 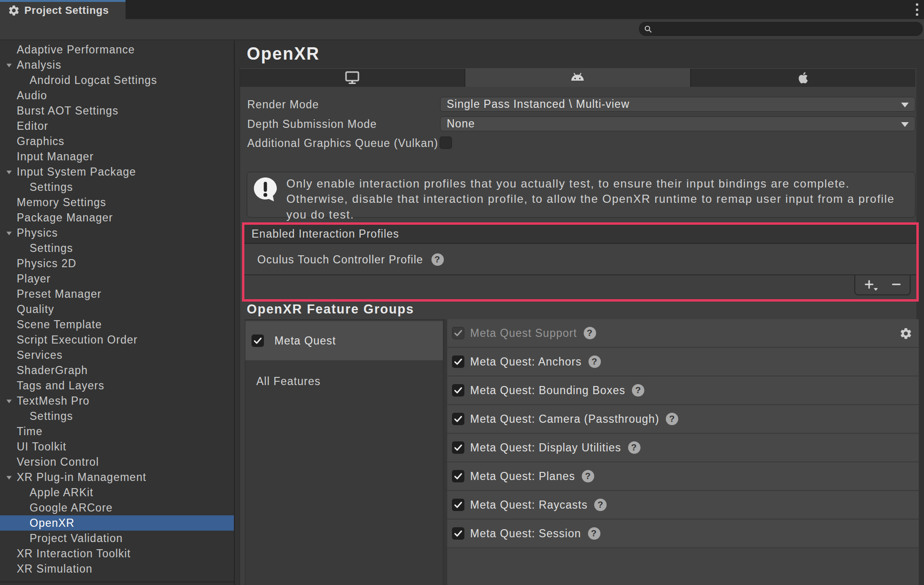 What do you see at coordinates (117, 324) in the screenshot?
I see `sidebar-item-scene-template: Scene Template` at bounding box center [117, 324].